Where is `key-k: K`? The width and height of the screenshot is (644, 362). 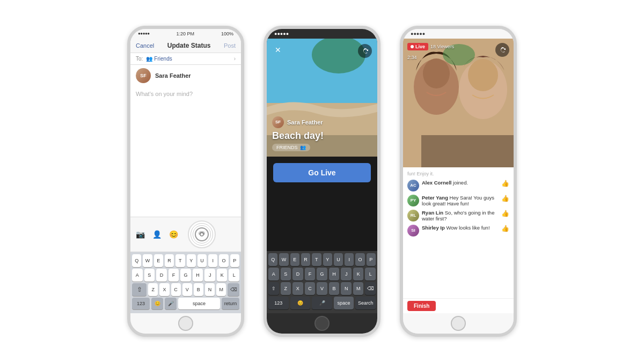
key-k: K is located at coordinates (222, 275).